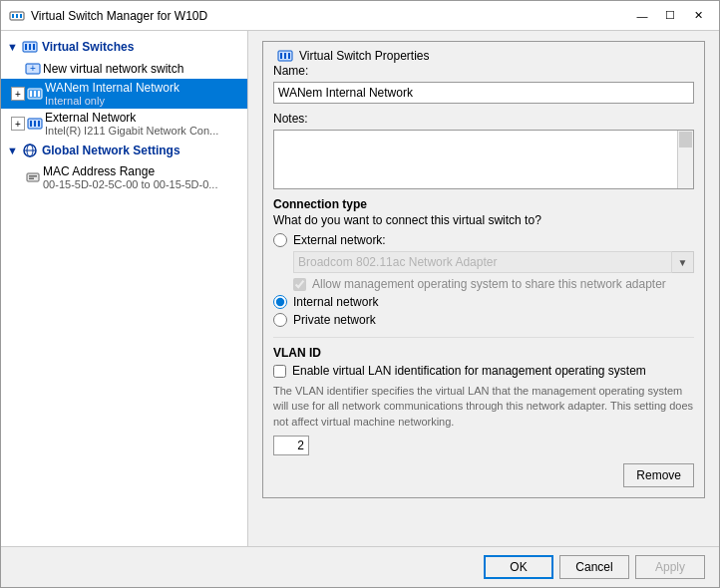  What do you see at coordinates (658, 475) in the screenshot?
I see `remove-button: Remove` at bounding box center [658, 475].